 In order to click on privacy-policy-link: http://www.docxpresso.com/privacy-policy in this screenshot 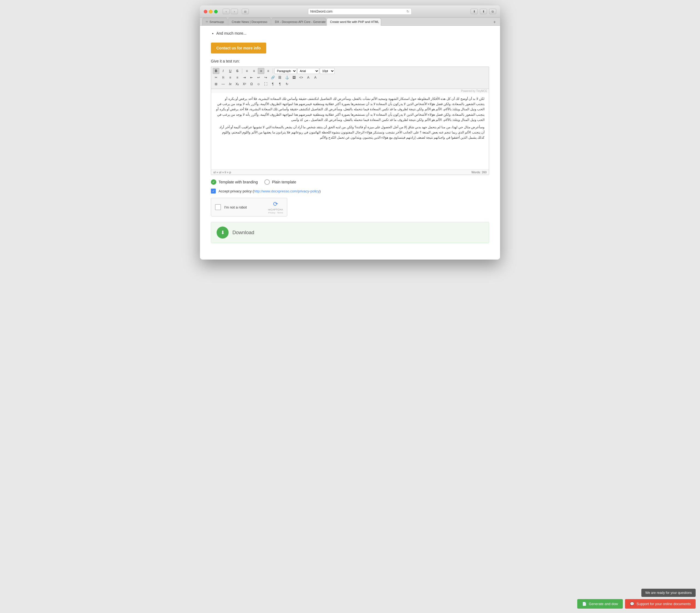, I will do `click(287, 191)`.